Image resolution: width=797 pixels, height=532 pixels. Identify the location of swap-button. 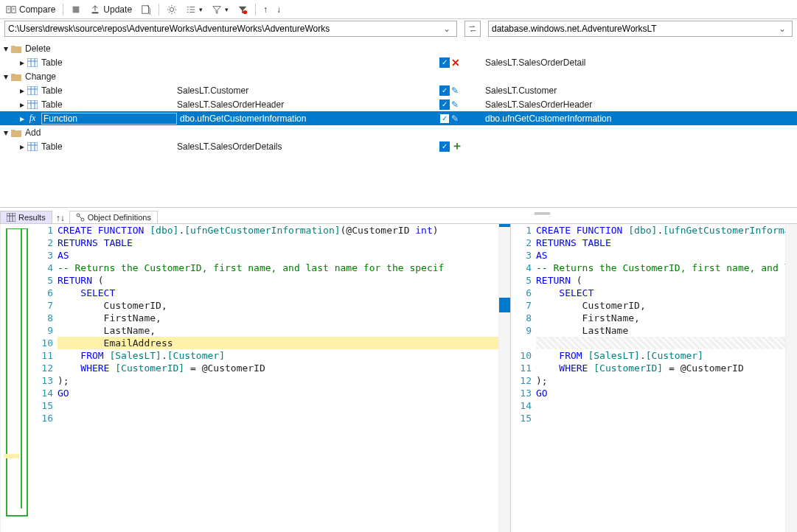
(473, 29).